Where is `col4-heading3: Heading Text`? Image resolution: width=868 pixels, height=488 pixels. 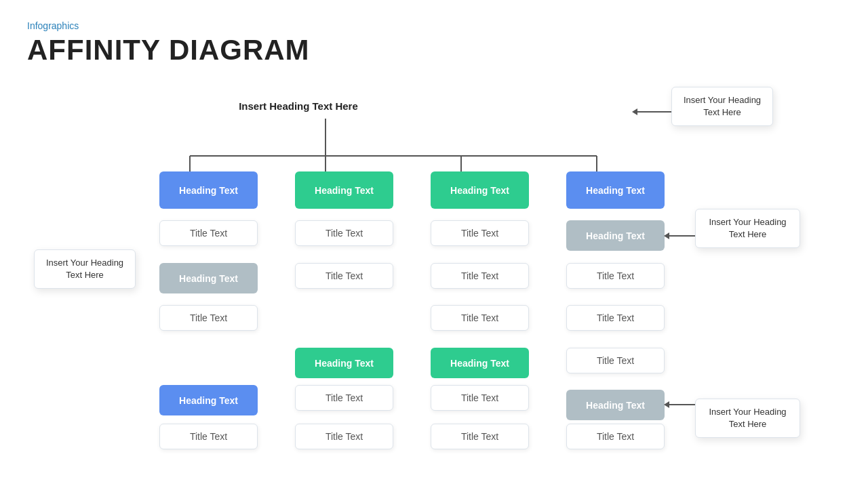
col4-heading3: Heading Text is located at coordinates (616, 405).